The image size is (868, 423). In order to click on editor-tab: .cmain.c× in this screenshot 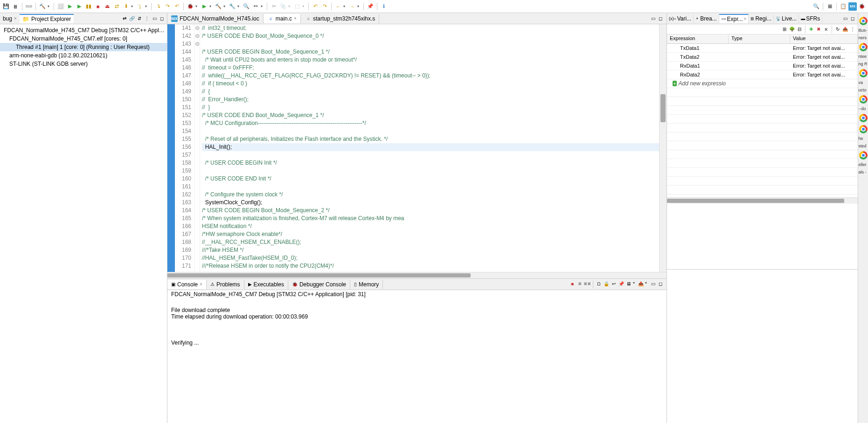, I will do `click(282, 19)`.